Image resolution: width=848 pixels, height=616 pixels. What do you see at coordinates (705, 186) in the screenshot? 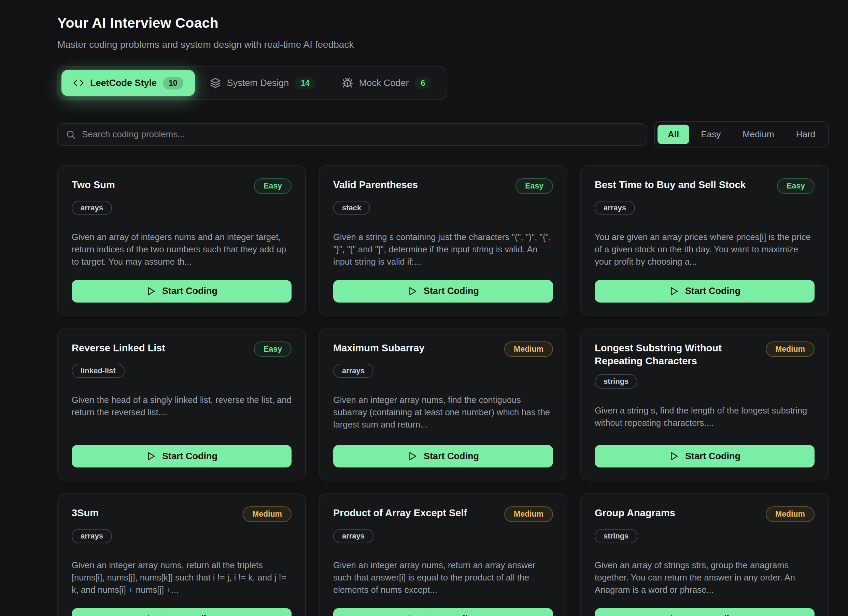
I see `card-header: Best Time to Buy and Sell Stock Easy` at bounding box center [705, 186].